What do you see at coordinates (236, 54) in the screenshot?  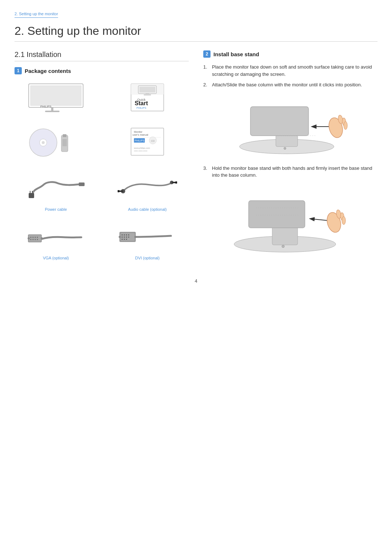 I see `install-base-stand-label: Install base stand` at bounding box center [236, 54].